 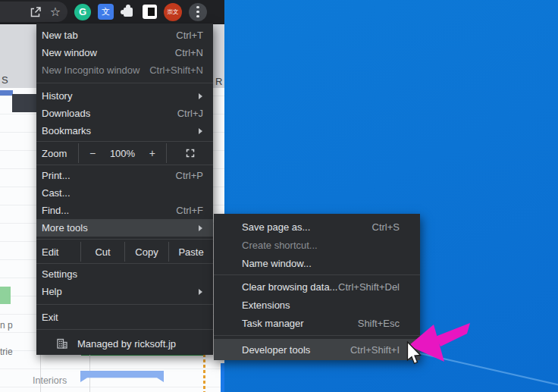 I want to click on menu-item-label: New Incognito window, so click(x=96, y=70).